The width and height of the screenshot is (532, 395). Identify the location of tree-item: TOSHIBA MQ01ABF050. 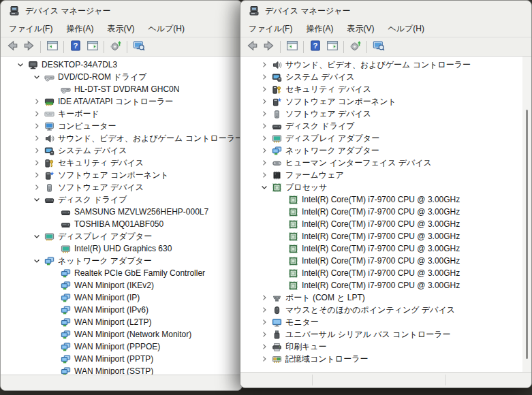
(121, 224).